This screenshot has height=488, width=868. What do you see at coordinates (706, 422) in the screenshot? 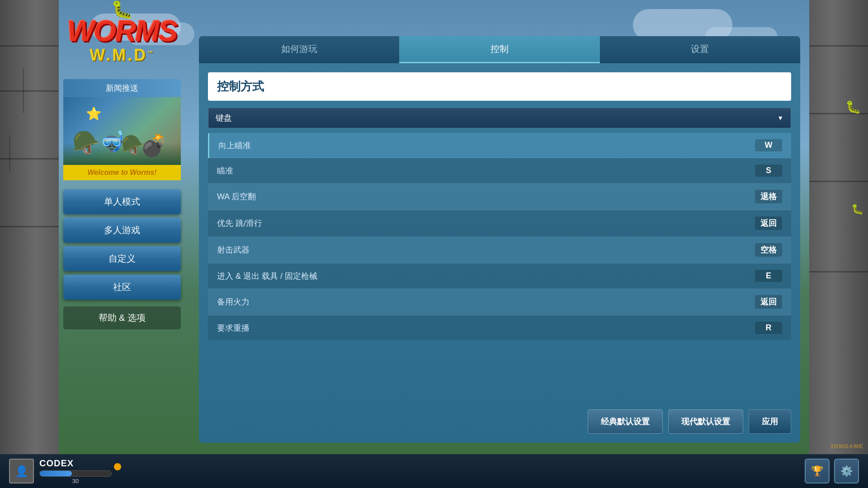
I see `modern-default-button: 现代默认设置` at bounding box center [706, 422].